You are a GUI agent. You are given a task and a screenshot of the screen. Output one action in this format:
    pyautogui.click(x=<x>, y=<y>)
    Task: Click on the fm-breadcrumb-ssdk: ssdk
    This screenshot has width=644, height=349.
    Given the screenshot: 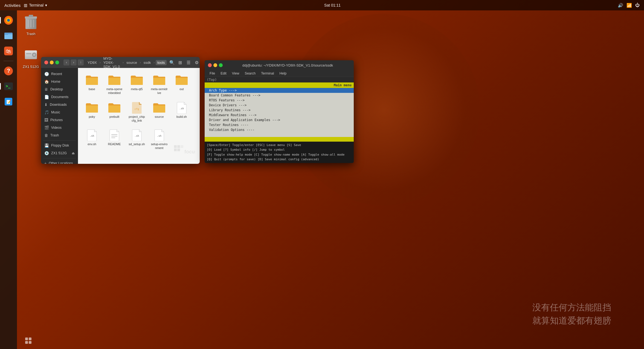 What is the action you would take?
    pyautogui.click(x=147, y=62)
    